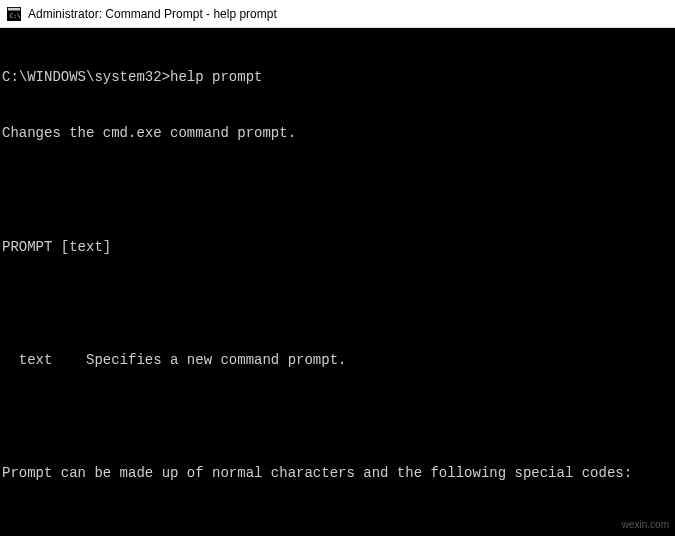 Image resolution: width=675 pixels, height=536 pixels. What do you see at coordinates (216, 360) in the screenshot?
I see `param-desc: Specifies a new command prompt.` at bounding box center [216, 360].